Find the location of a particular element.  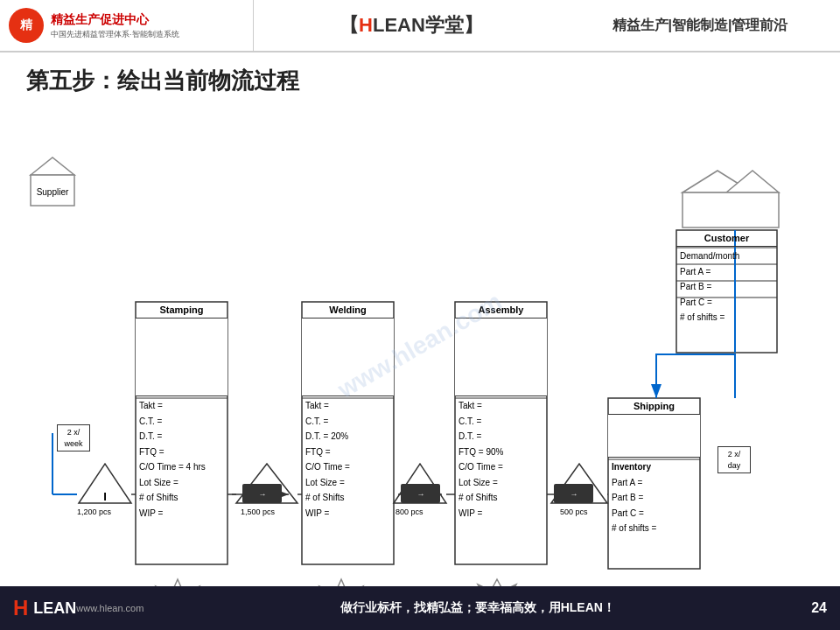

assembly-icon-area is located at coordinates (500, 357).